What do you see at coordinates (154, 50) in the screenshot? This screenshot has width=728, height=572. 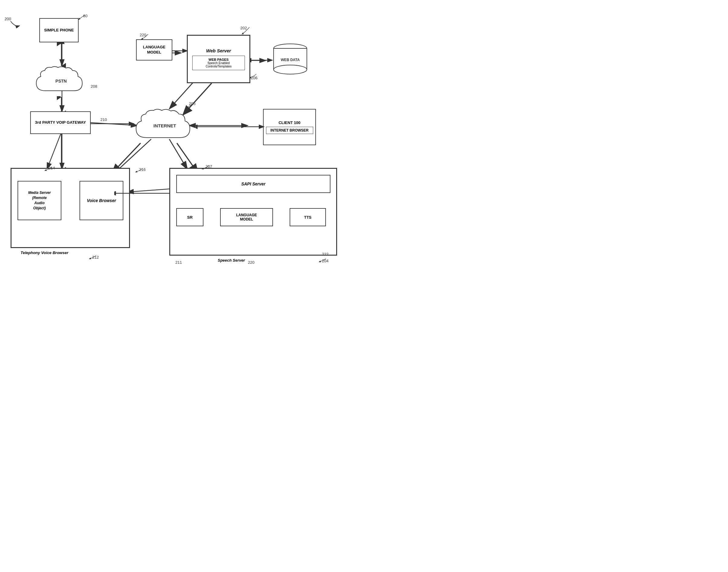 I see `language-model-box: LANGUAGE MODEL` at bounding box center [154, 50].